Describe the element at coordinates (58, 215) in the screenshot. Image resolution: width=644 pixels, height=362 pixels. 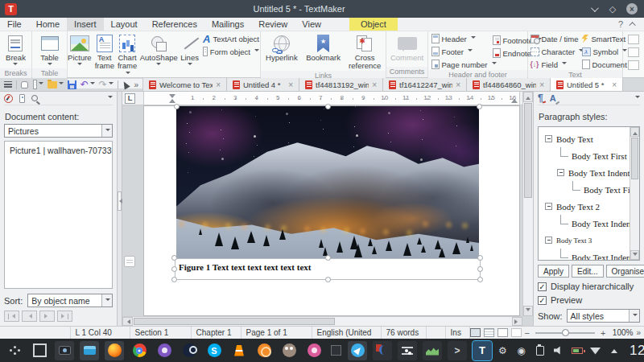
I see `object-list: Picture1 | wallhaven-70733.jpg` at that location.